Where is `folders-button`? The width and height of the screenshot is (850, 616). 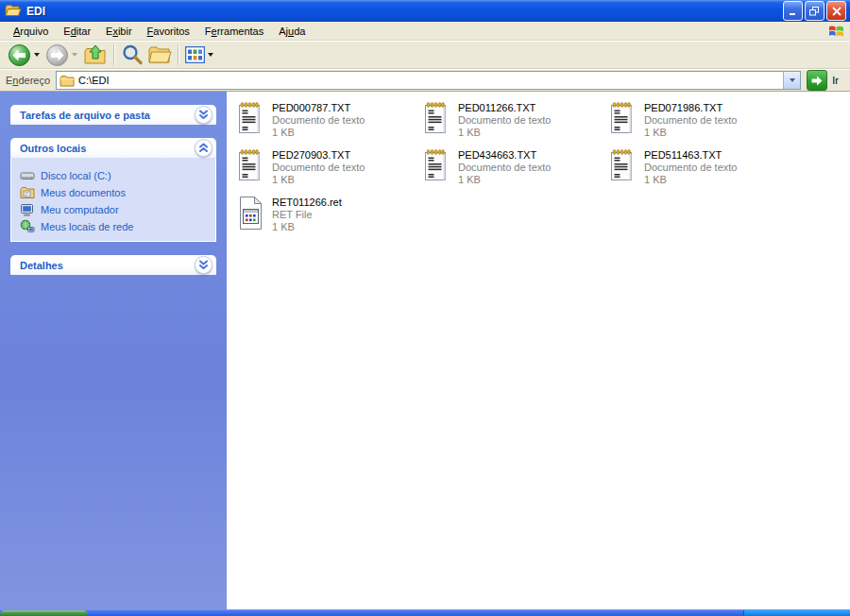
folders-button is located at coordinates (160, 55).